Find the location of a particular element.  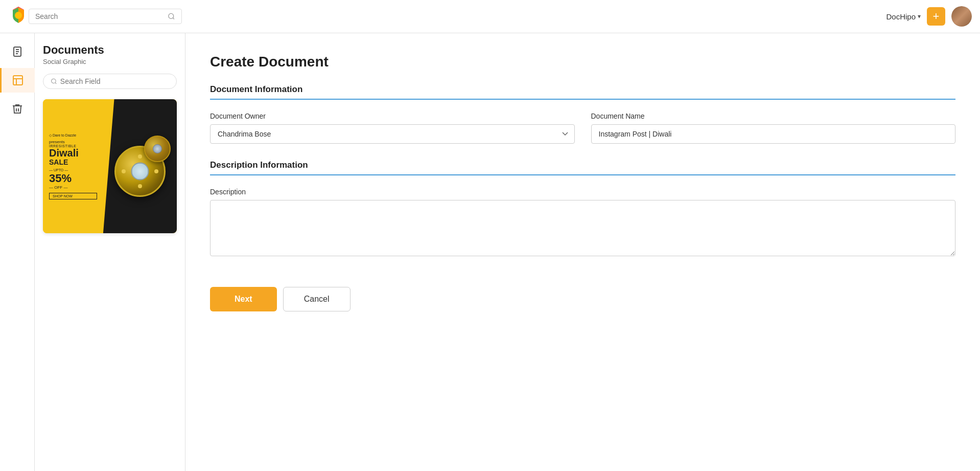

document-info-form-row: Document Owner Chandrima Bose Document N… is located at coordinates (582, 128).